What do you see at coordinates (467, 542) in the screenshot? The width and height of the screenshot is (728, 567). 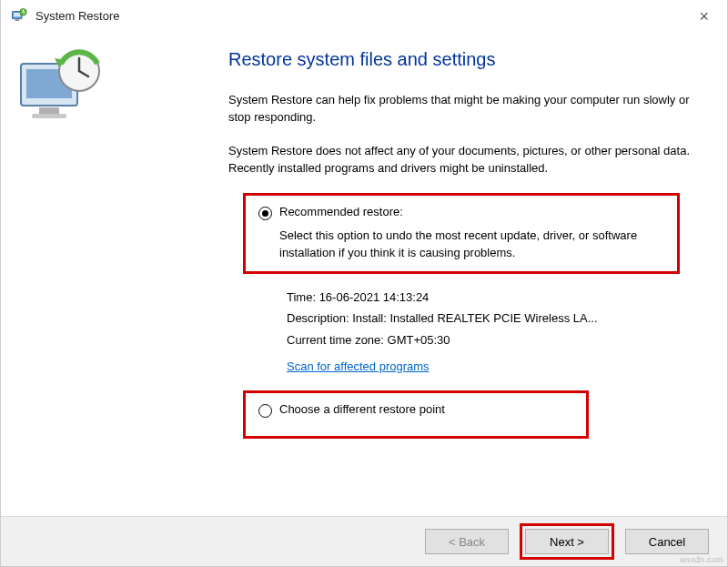 I see `back-button: < Back` at bounding box center [467, 542].